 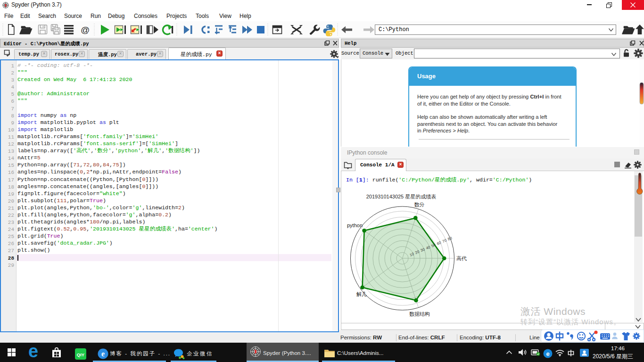 I want to click on svg-text: 解几, so click(x=362, y=294).